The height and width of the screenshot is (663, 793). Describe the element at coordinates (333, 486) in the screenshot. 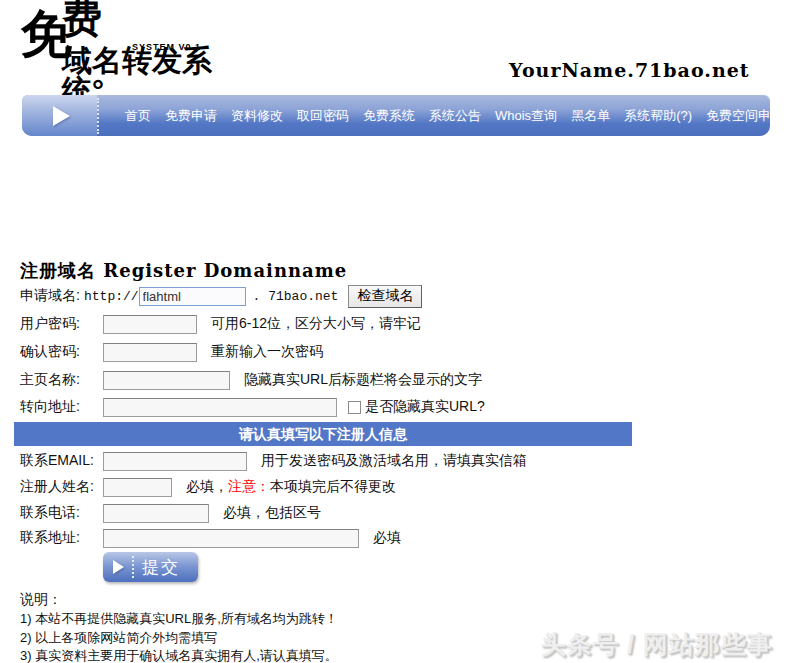

I see `hint-post: 本项填完后不得更改` at that location.